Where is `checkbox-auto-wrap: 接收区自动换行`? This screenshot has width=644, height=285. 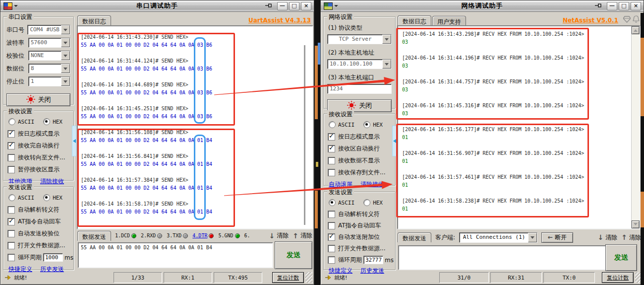
checkbox-auto-wrap: 接收区自动换行 is located at coordinates (361, 149).